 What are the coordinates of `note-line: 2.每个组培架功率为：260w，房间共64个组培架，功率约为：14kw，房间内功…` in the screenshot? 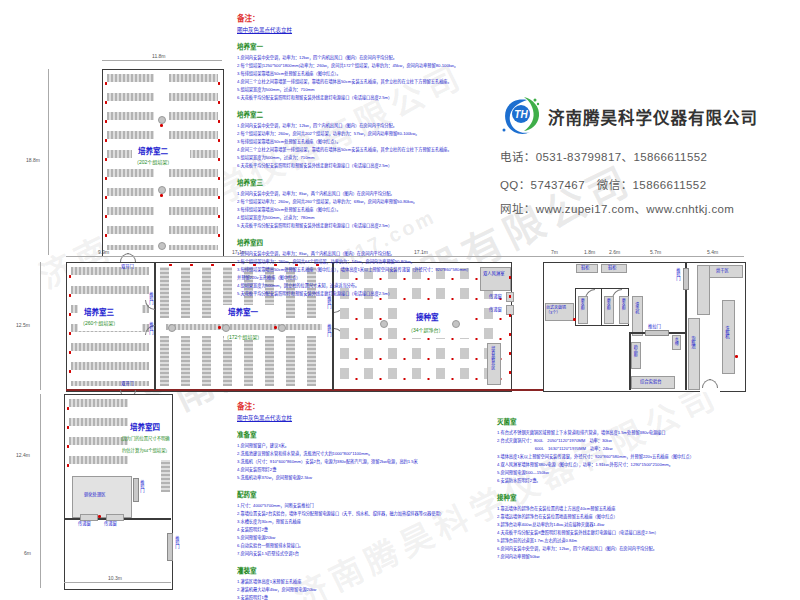 It's located at (366, 262).